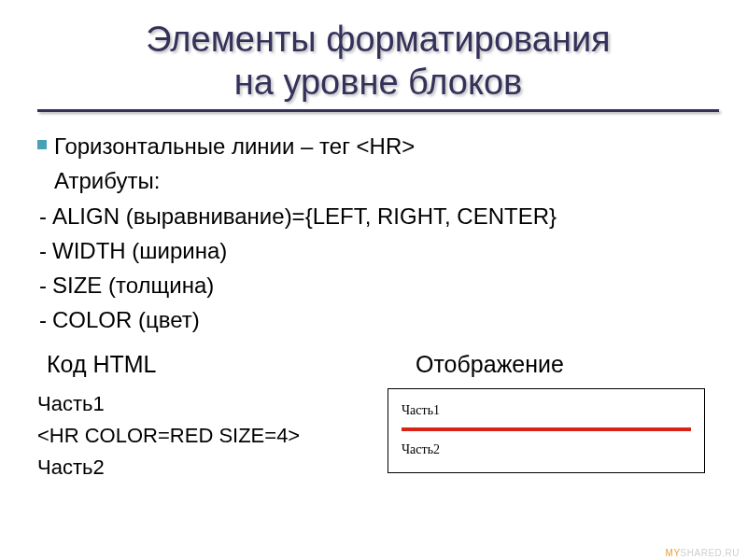  What do you see at coordinates (387, 181) in the screenshot?
I see `attributes-label: Атрибуты:` at bounding box center [387, 181].